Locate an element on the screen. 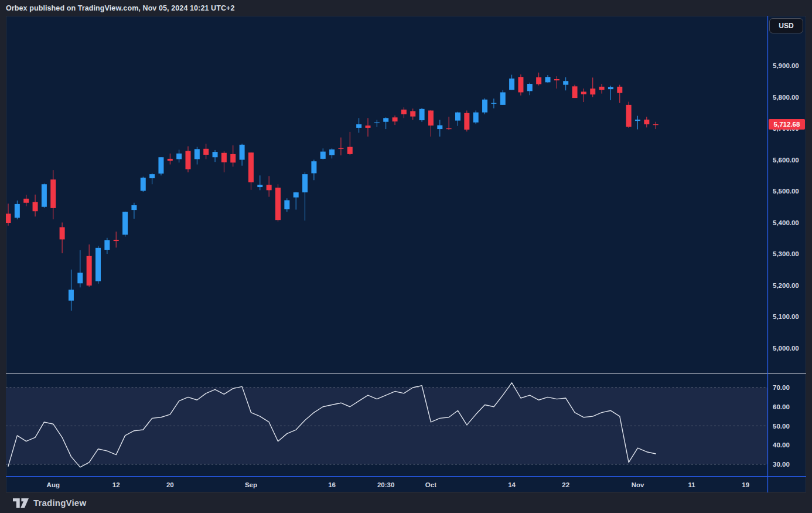 The height and width of the screenshot is (513, 812). rsi-tick-label: 30.00 is located at coordinates (782, 464).